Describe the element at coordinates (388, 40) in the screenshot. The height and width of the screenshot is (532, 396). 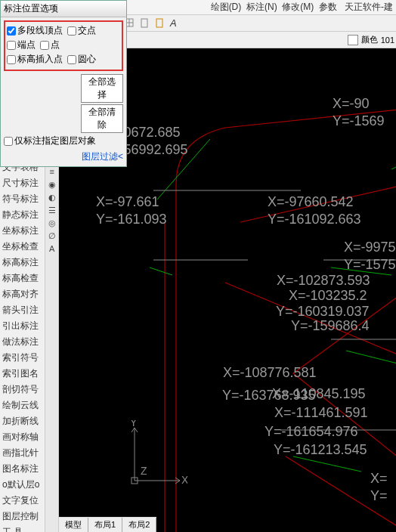
I see `color-number: 101` at that location.